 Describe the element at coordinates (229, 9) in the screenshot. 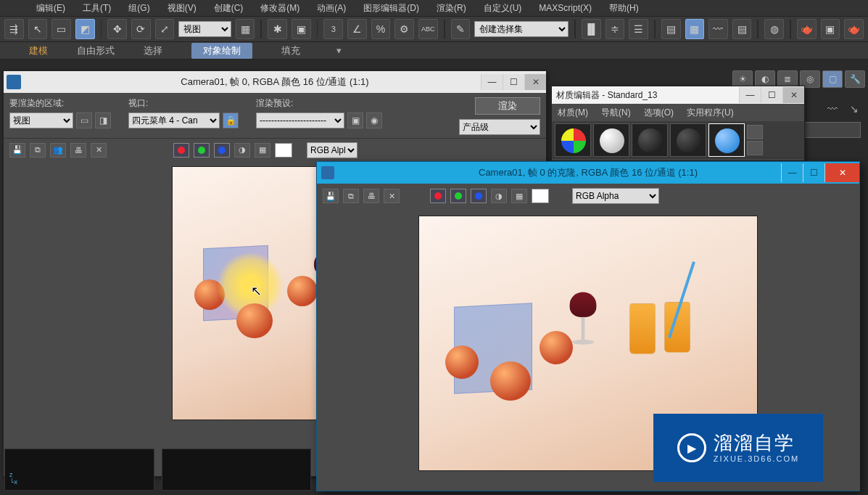

I see `menu-create: 创建(C)` at that location.